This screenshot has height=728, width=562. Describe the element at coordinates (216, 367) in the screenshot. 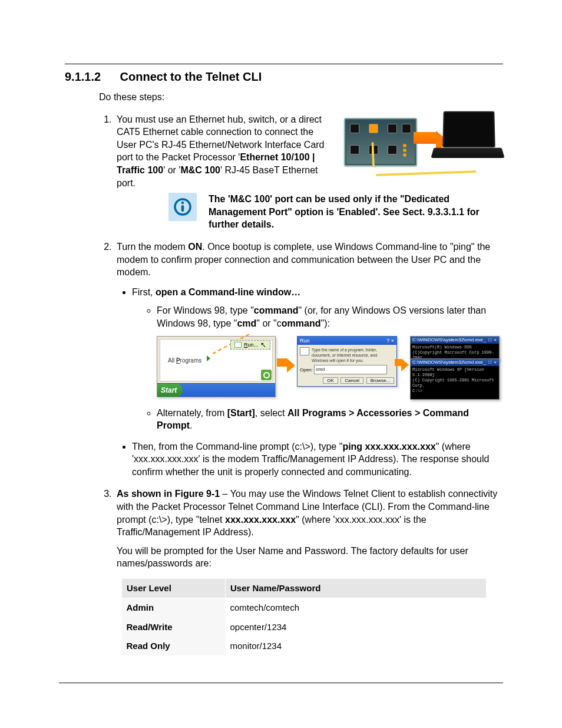

I see `start-menu-icon: All Programs Run... ↖` at that location.